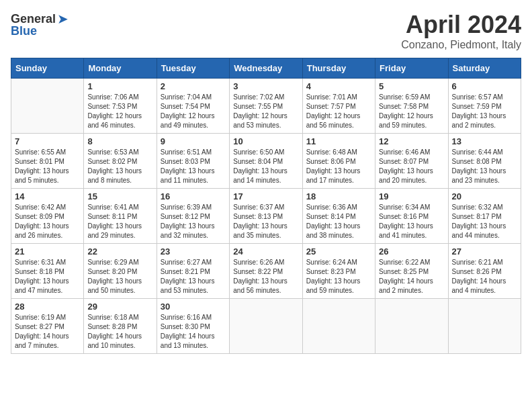 This screenshot has height=411, width=532. What do you see at coordinates (63, 19) in the screenshot?
I see `logo-bird-icon: ➤` at bounding box center [63, 19].